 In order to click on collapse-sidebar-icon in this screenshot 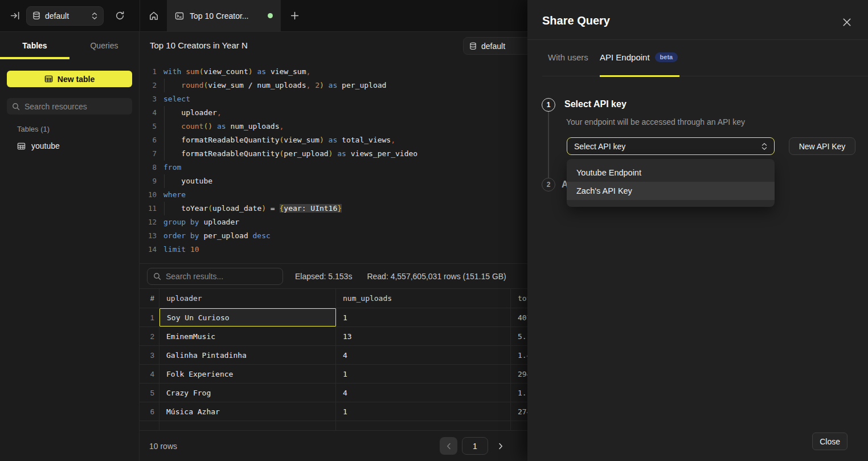, I will do `click(15, 16)`.